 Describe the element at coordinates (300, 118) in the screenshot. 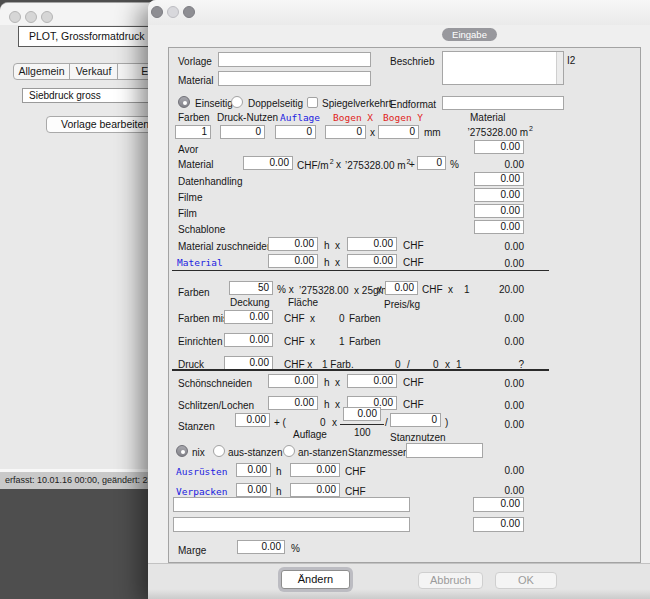

I see `header-auflage: Auflage` at that location.